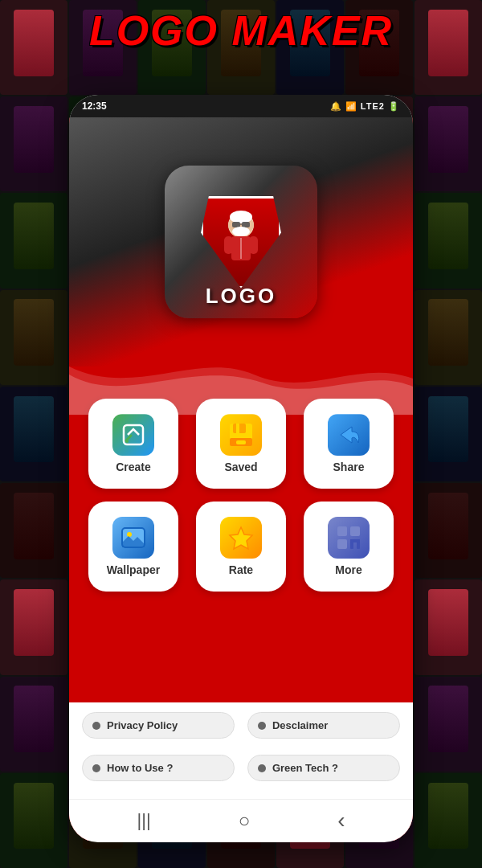 This screenshot has height=868, width=482. I want to click on time-display: 12:35, so click(95, 106).